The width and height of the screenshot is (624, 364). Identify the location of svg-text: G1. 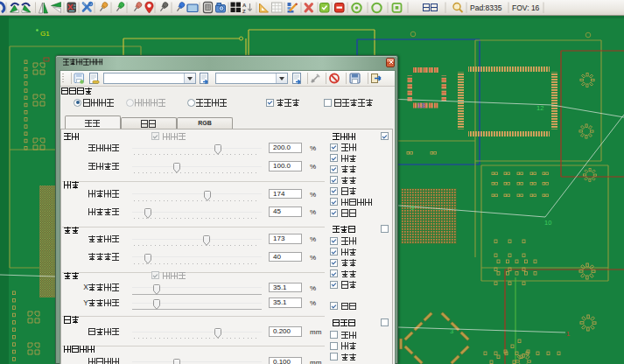
(46, 33).